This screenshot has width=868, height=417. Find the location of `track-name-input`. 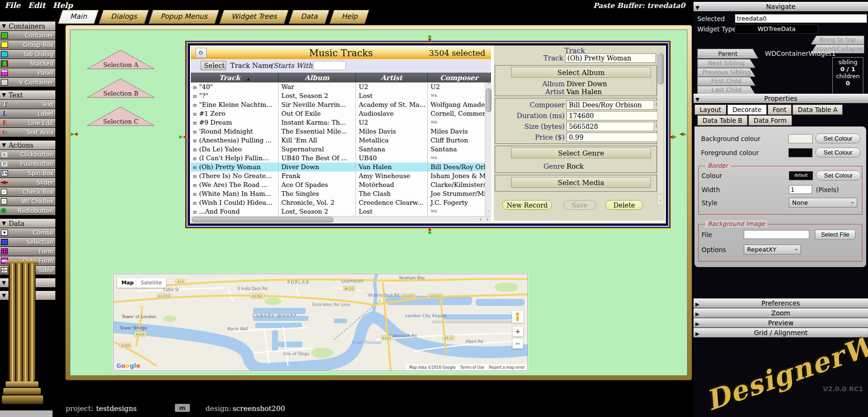

track-name-input is located at coordinates (330, 66).